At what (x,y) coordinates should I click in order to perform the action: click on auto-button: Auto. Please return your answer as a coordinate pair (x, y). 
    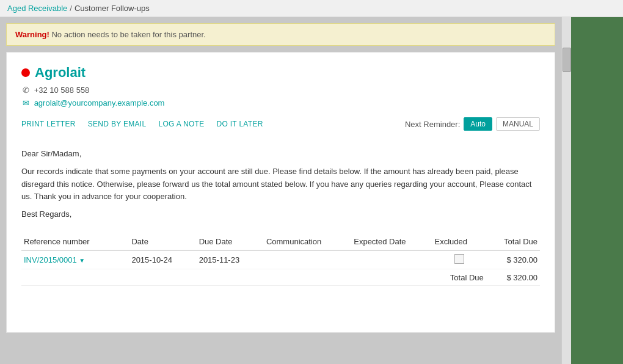
    Looking at the image, I should click on (478, 124).